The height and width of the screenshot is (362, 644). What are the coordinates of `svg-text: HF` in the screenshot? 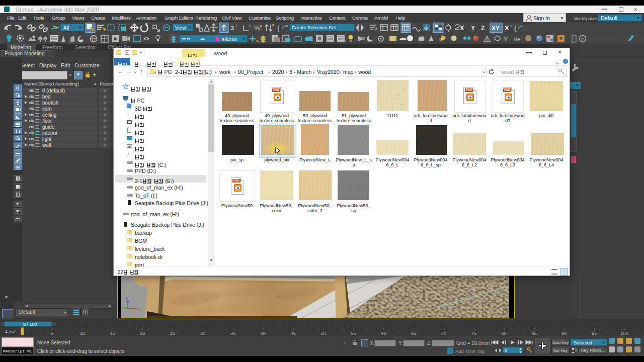 It's located at (517, 39).